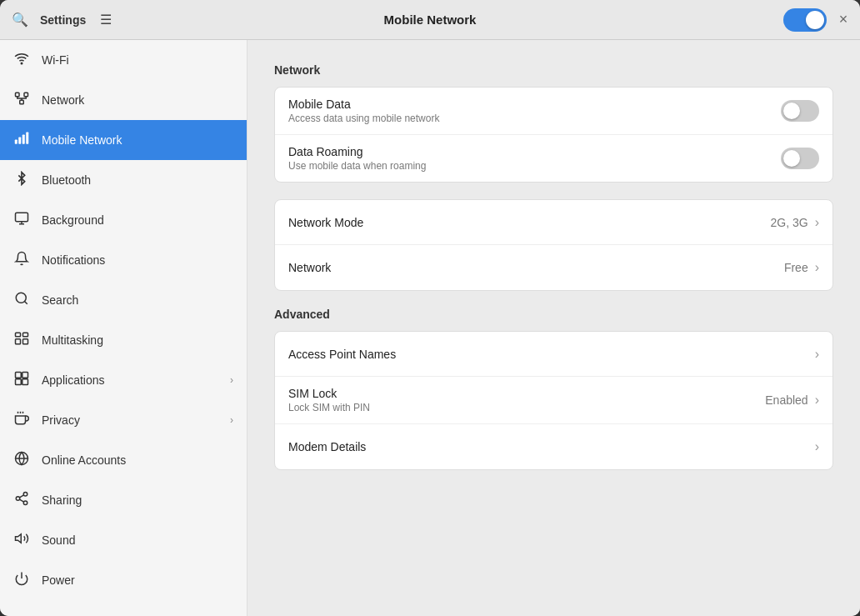 This screenshot has height=616, width=860. What do you see at coordinates (535, 104) in the screenshot?
I see `mobile-data-title: Mobile Data` at bounding box center [535, 104].